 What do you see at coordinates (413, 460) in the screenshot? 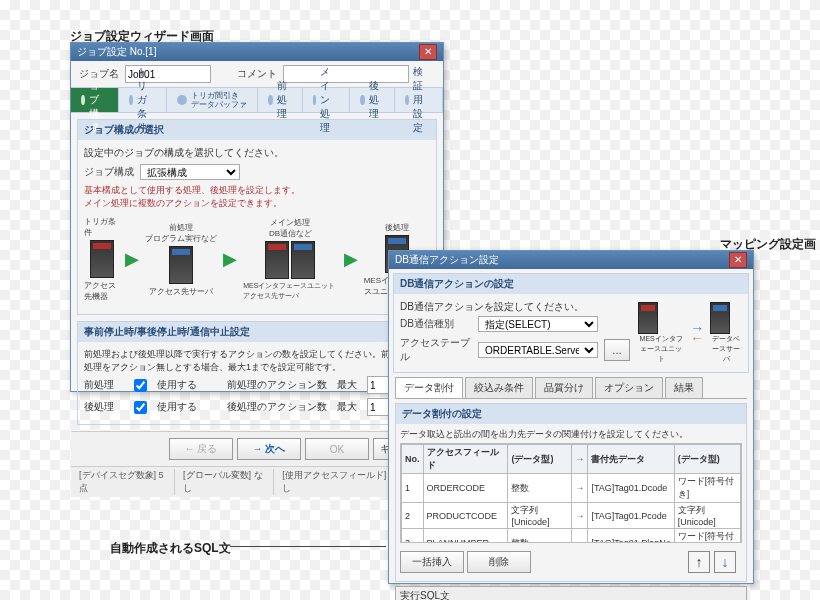
I see `col-header: No.` at bounding box center [413, 460].